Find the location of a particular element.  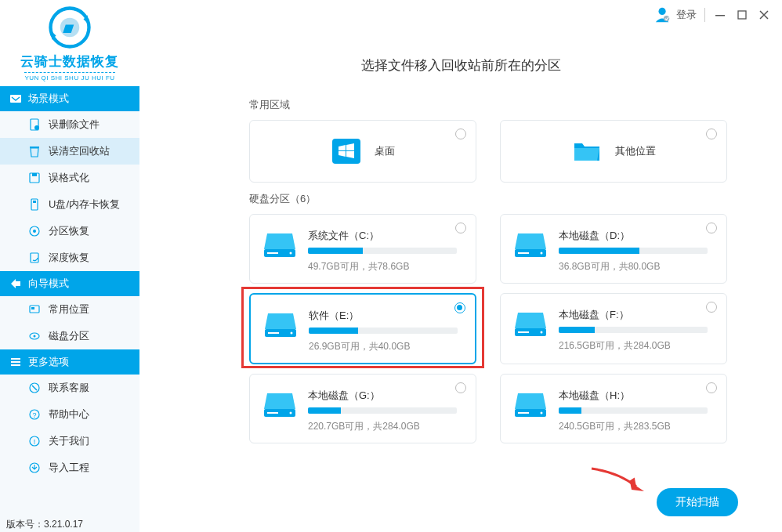

drive-stat: 240.5GB可用，共283.5GB is located at coordinates (636, 426).